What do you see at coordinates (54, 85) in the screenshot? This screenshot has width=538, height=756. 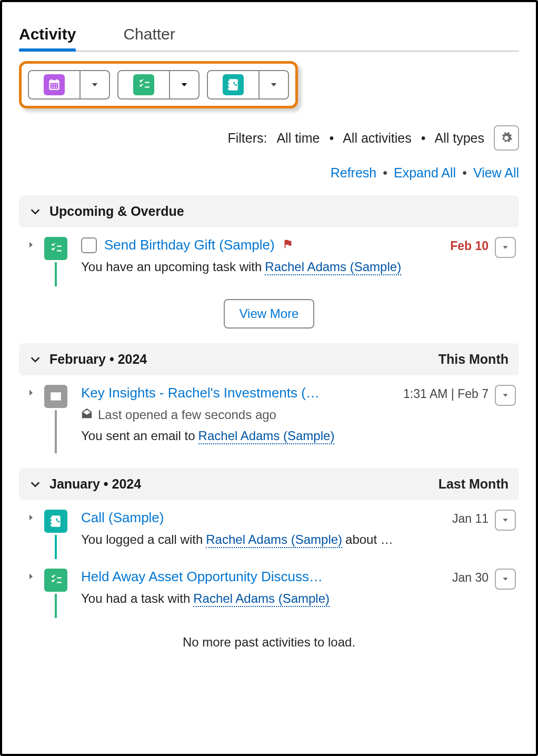 I see `calendar-icon` at bounding box center [54, 85].